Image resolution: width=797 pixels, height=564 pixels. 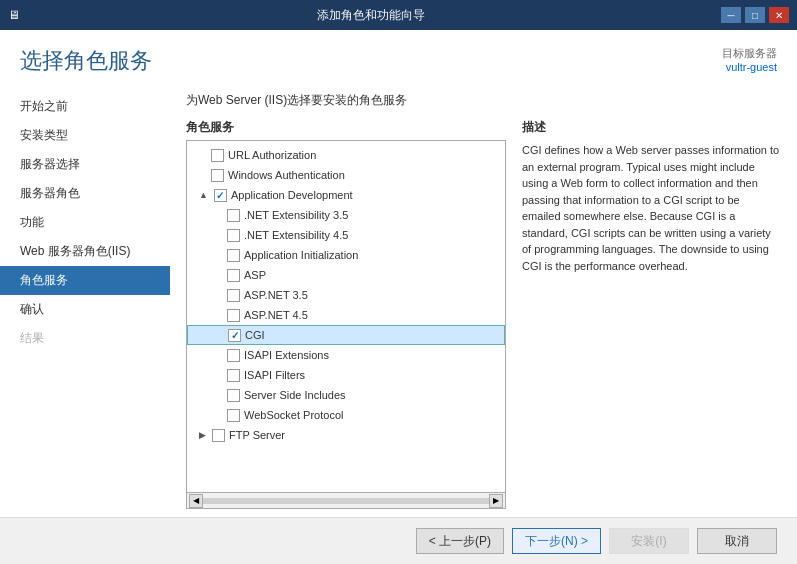 What do you see at coordinates (234, 236) in the screenshot?
I see `checkbox-net-ext45` at bounding box center [234, 236].